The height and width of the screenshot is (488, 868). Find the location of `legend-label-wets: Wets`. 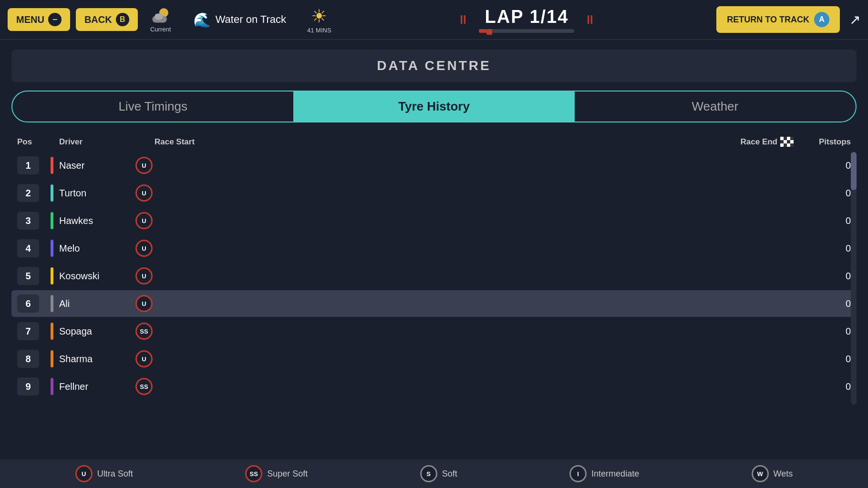

legend-label-wets: Wets is located at coordinates (783, 474).